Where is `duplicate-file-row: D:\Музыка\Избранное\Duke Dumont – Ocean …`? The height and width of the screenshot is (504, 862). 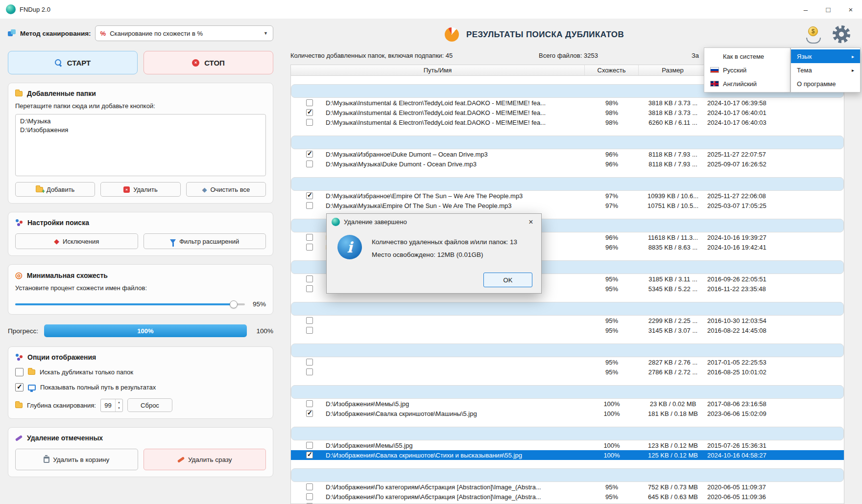
duplicate-file-row: D:\Музыка\Избранное\Duke Dumont – Ocean … is located at coordinates (567, 154).